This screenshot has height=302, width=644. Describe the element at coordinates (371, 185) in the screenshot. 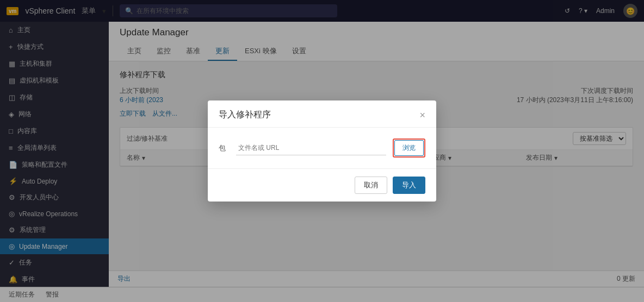

I see `cancel-button: 取消` at that location.